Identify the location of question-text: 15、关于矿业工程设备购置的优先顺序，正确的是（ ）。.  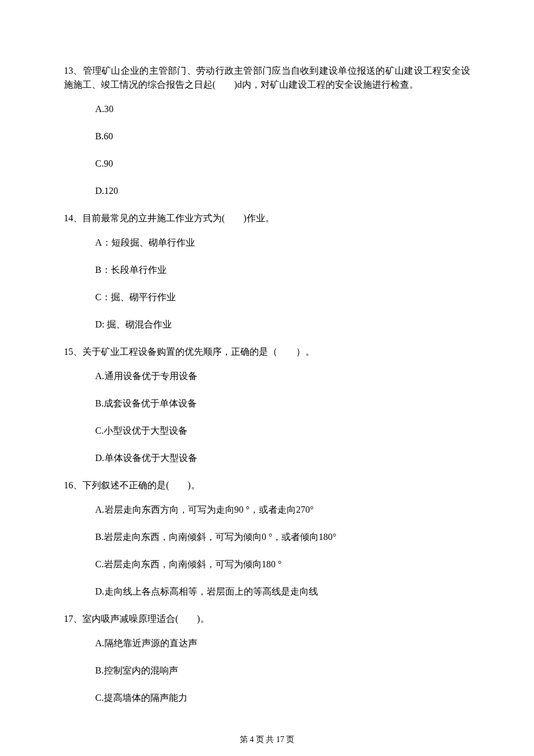
(267, 352).